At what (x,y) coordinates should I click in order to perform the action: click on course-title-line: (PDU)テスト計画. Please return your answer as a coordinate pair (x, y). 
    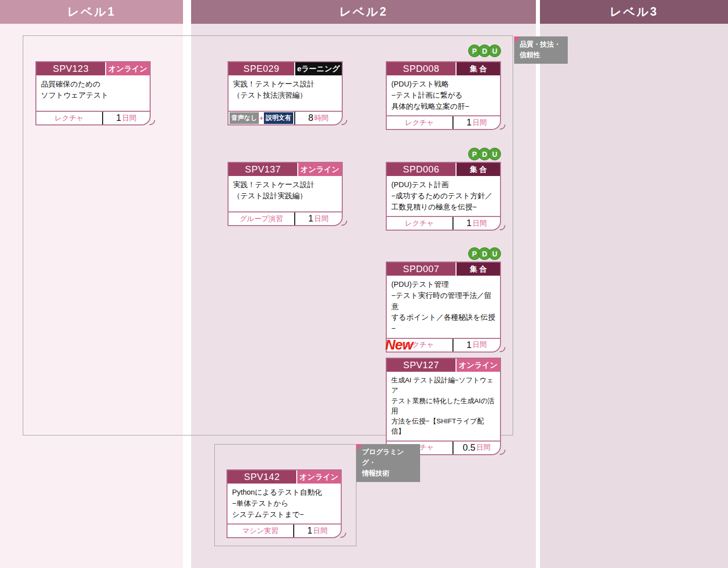
    Looking at the image, I should click on (443, 185).